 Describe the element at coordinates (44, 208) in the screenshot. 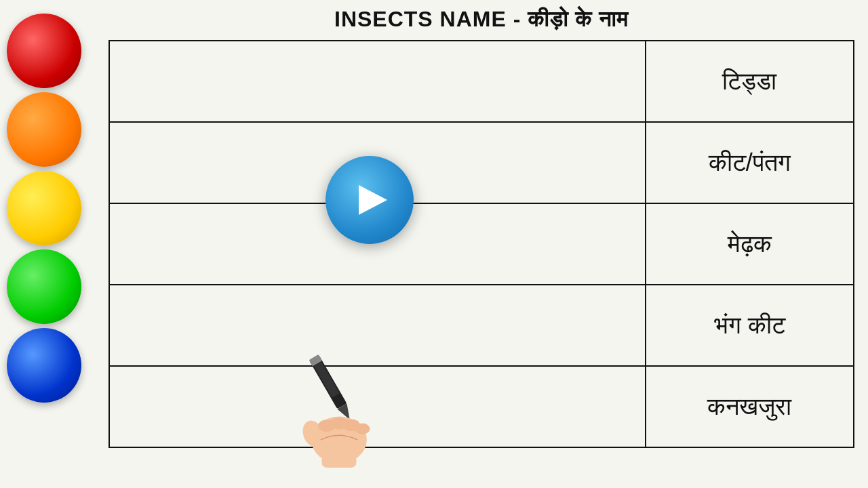

I see `paint-cups-container` at that location.